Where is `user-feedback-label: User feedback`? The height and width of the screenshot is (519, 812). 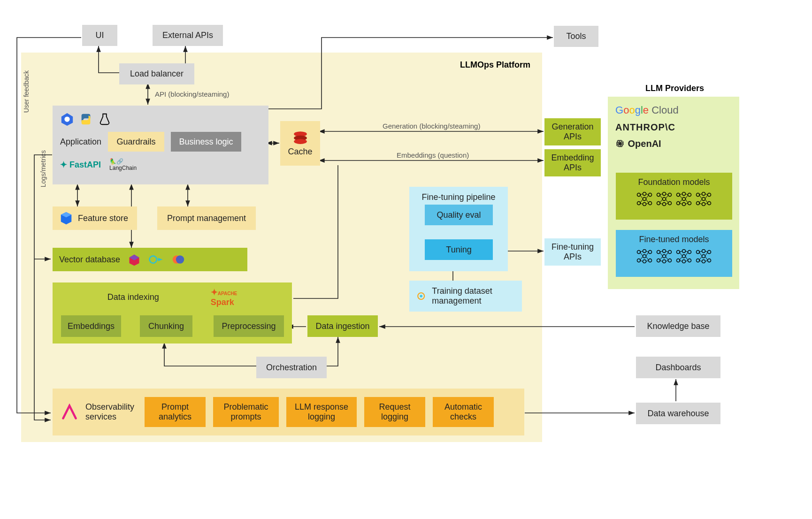
user-feedback-label: User feedback is located at coordinates (26, 92).